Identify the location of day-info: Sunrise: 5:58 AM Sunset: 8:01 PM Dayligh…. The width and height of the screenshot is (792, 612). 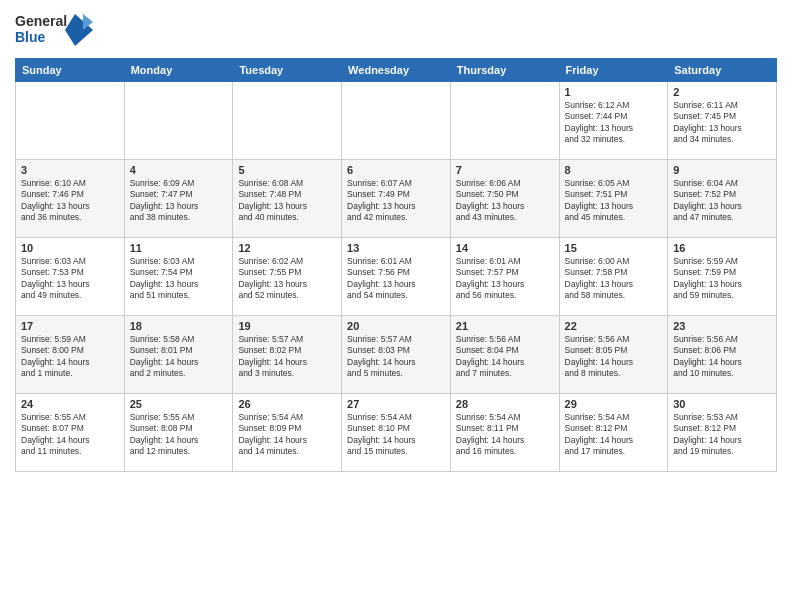
(179, 357).